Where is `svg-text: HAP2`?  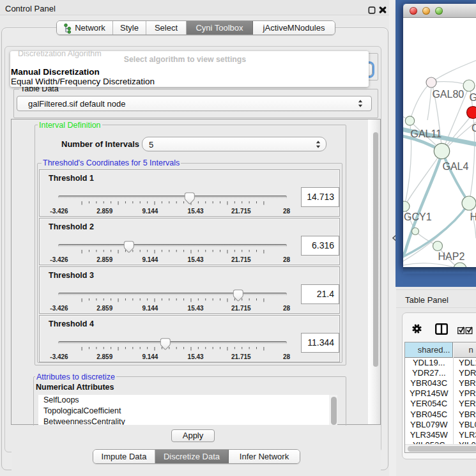
svg-text: HAP2 is located at coordinates (452, 257).